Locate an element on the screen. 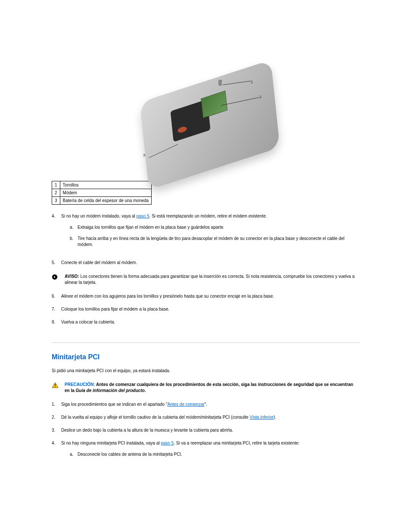 This screenshot has height=532, width=411. pci-step-2: 2. Dé la vuelta al equipo y afloje el to… is located at coordinates (206, 417).